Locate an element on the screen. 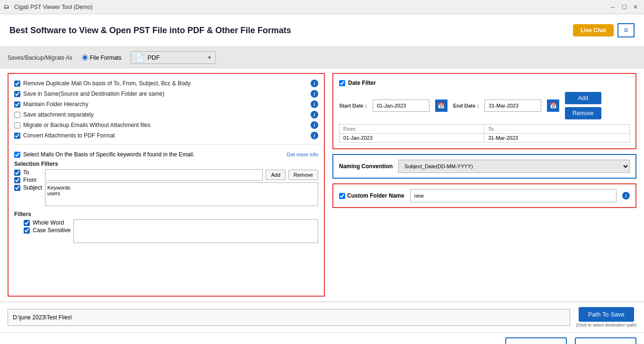  option-label-4: Save attachment separately is located at coordinates (166, 115).